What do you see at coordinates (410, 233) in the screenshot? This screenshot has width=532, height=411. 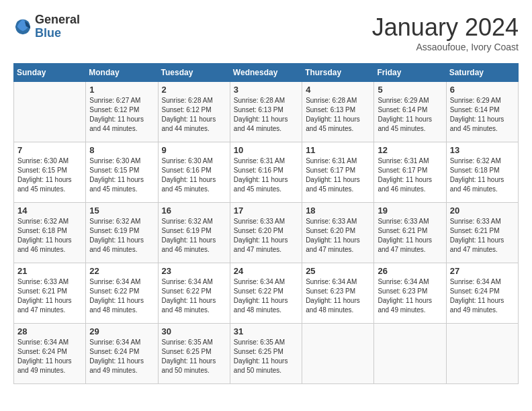 I see `calendar-cell: 19Sunrise: 6:33 AM Sunset: 6:21 PM Dayli…` at bounding box center [410, 233].